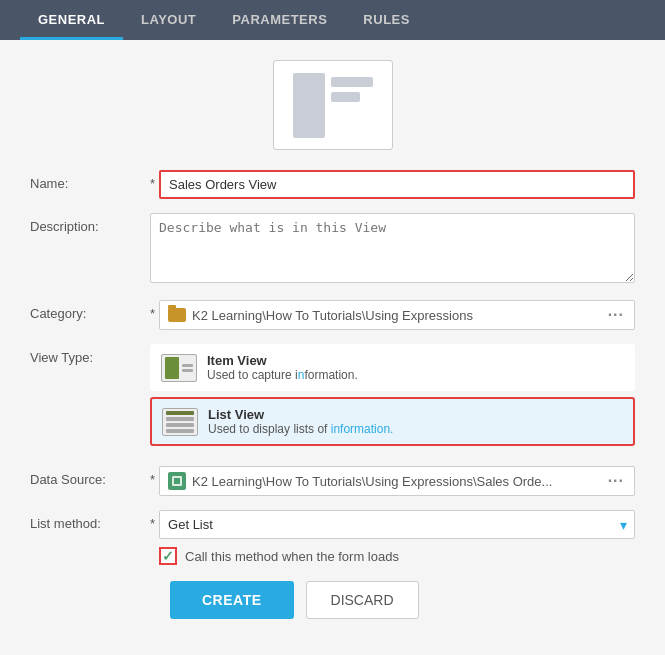 The image size is (665, 655). I want to click on item-view-icon-inner, so click(179, 368).